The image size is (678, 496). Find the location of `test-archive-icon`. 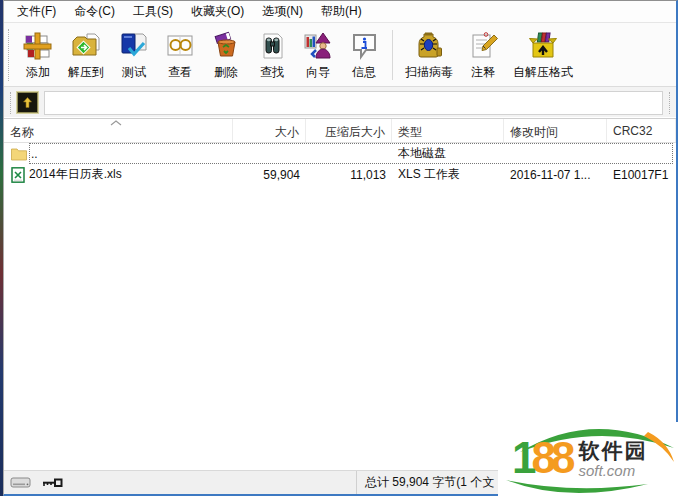

test-archive-icon is located at coordinates (134, 46).